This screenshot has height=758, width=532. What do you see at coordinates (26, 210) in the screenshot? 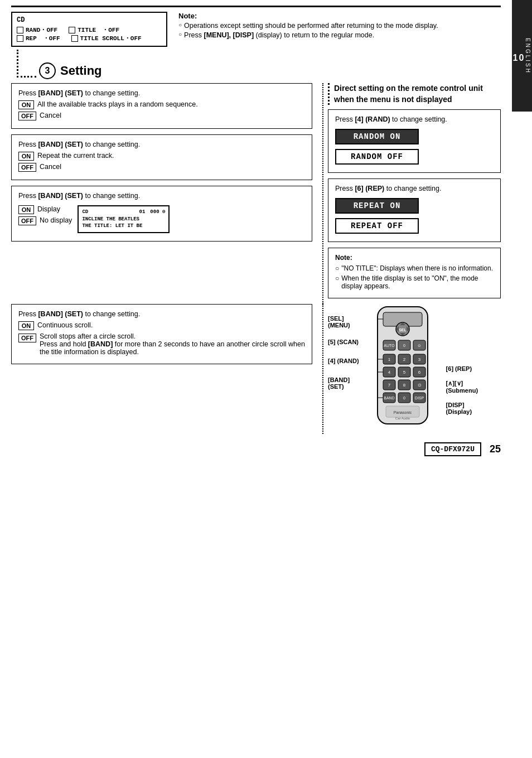
I see `title-on-label: ON` at bounding box center [26, 210].